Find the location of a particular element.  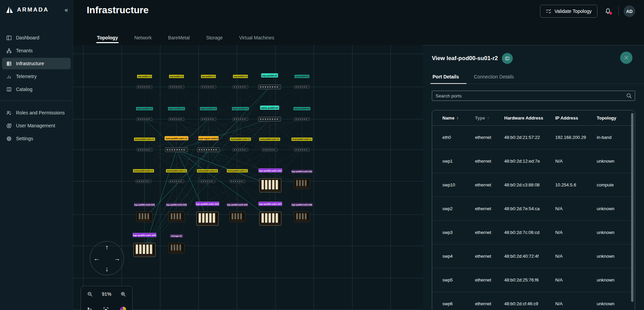

port-row-swp10: swp10ethernet48:b0:2d:c3:88:0810.254.5.6… is located at coordinates (533, 185).